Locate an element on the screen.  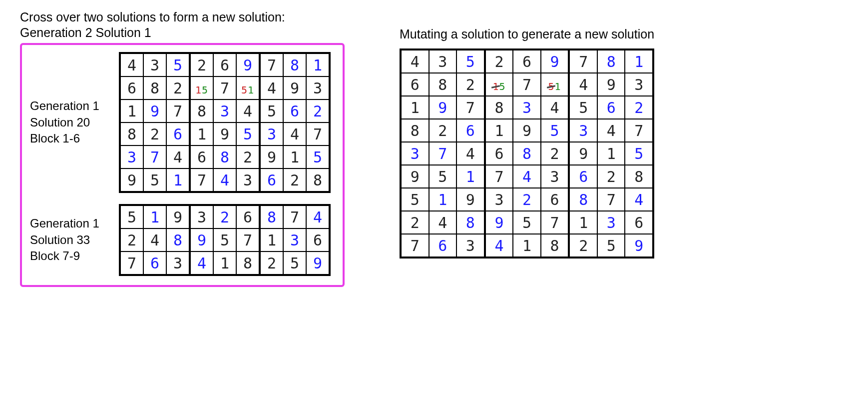
part-a-label-2: Solution 20 is located at coordinates (70, 122).